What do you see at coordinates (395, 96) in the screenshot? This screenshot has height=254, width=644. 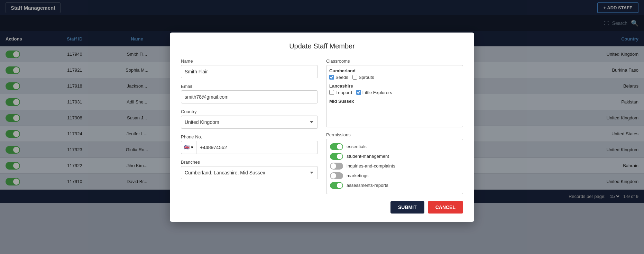 I see `classrooms-box: Cumberland Seeds Sprouts Lancashire Leap…` at bounding box center [395, 96].